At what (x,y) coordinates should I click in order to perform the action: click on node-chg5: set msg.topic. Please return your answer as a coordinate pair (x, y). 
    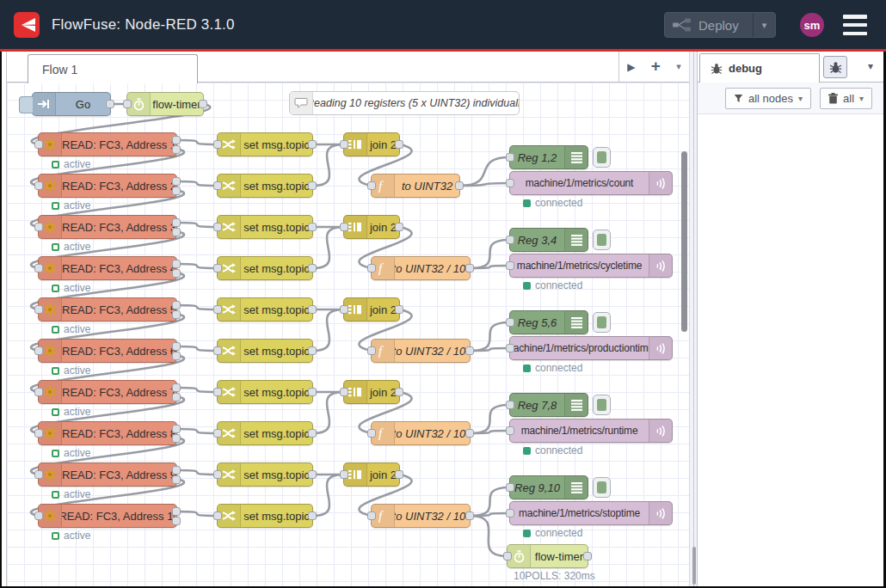
    Looking at the image, I should click on (265, 351).